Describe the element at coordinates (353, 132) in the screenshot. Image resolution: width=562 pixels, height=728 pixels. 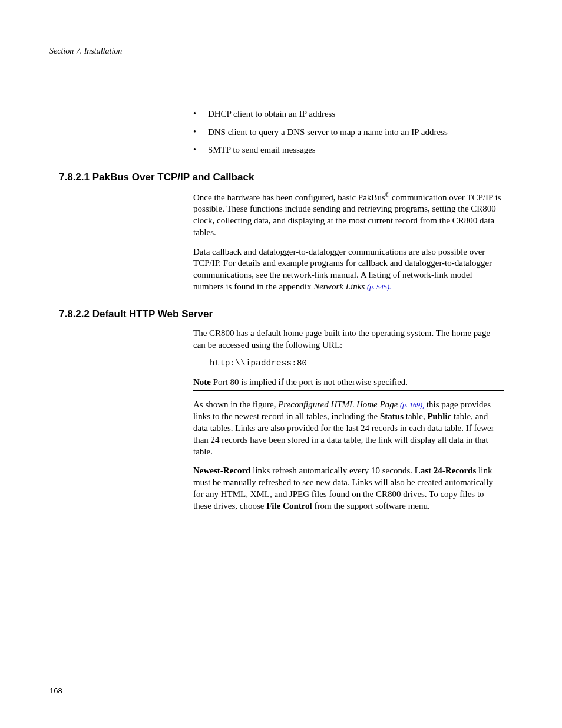
I see `bullet-list: • DHCP client to obtain an IP address • …` at that location.